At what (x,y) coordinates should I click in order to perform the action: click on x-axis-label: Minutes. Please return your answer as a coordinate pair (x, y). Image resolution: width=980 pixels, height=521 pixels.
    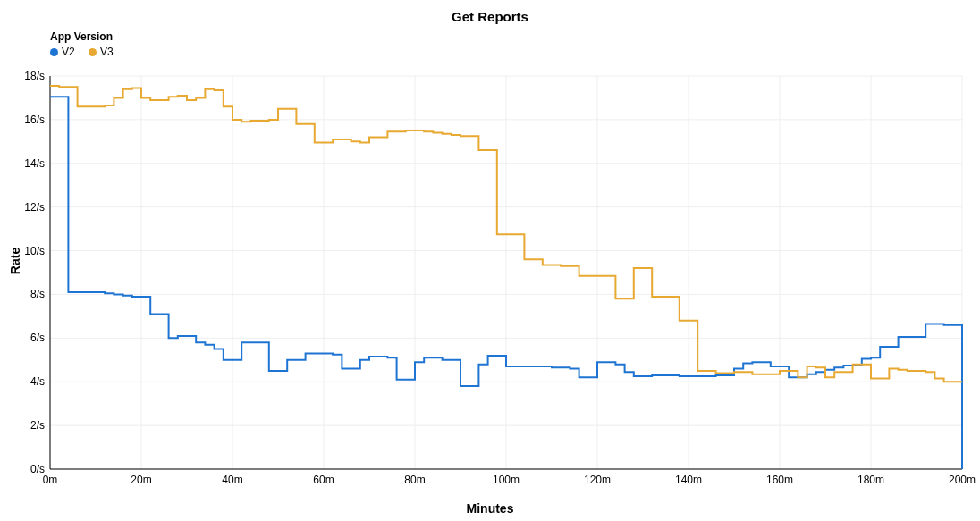
    Looking at the image, I should click on (490, 508).